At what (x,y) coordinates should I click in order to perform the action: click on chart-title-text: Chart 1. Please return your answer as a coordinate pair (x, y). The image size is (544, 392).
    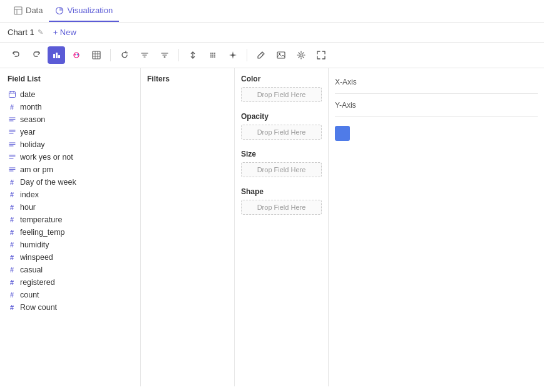
    Looking at the image, I should click on (21, 33).